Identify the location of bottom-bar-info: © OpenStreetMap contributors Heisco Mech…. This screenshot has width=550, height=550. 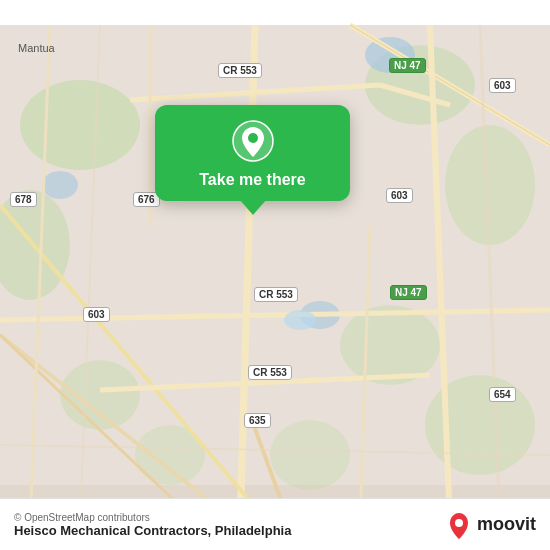
(152, 525).